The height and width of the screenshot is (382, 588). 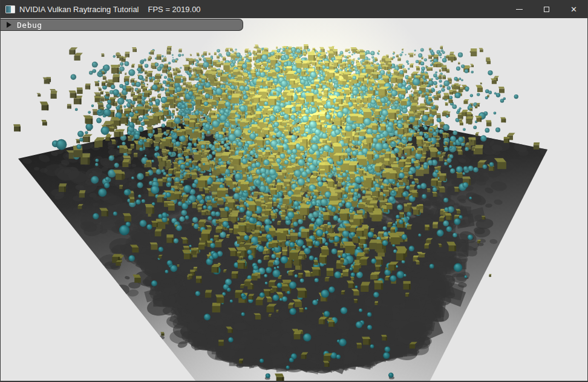 What do you see at coordinates (547, 9) in the screenshot?
I see `maximize-button` at bounding box center [547, 9].